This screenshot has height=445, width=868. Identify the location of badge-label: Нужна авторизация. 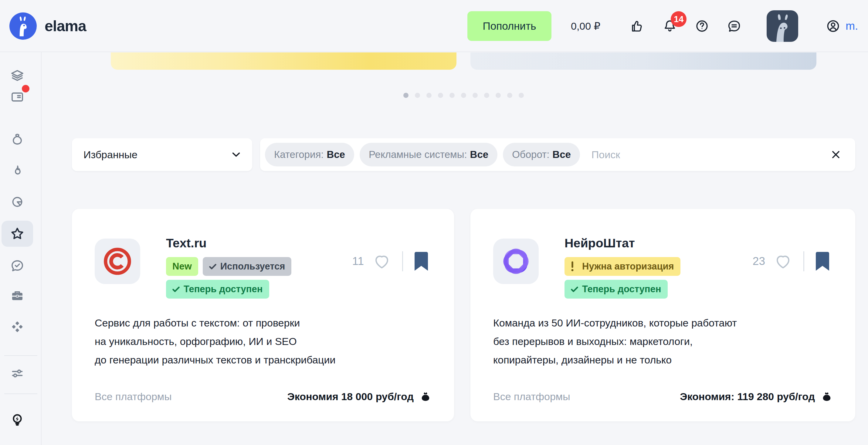
(628, 267).